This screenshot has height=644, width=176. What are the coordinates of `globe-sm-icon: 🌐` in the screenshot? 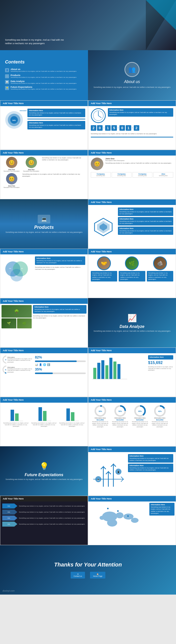 It's located at (45, 365).